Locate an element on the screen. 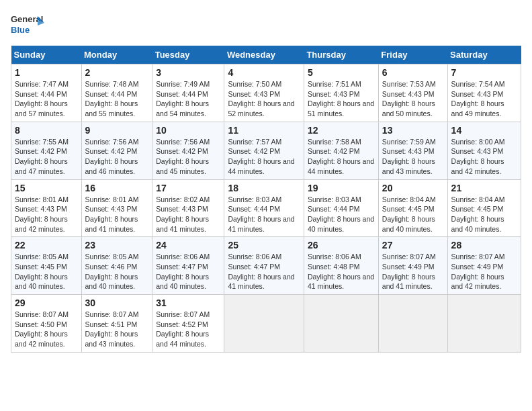 The height and width of the screenshot is (411, 532). day-number: 23 is located at coordinates (117, 245).